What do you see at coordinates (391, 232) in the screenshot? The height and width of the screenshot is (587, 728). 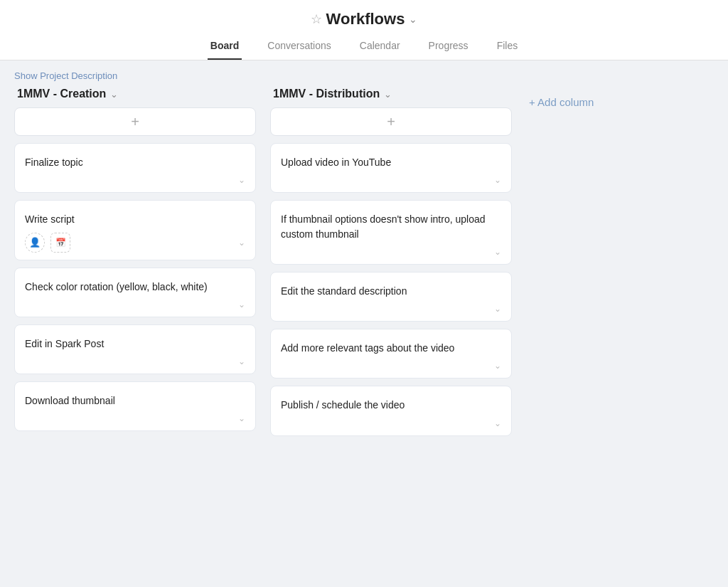 I see `list-item: If thumbnail options doesn't show intro,…` at bounding box center [391, 232].